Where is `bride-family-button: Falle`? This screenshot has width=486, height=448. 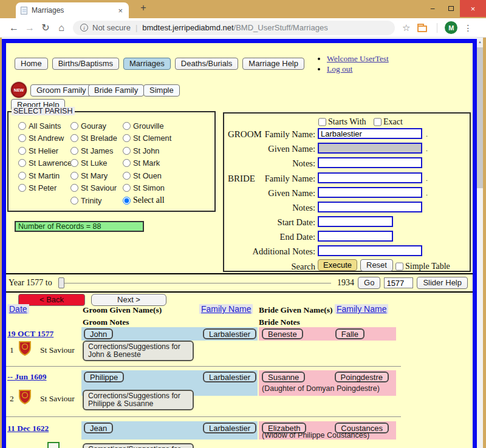 bride-family-button: Falle is located at coordinates (350, 334).